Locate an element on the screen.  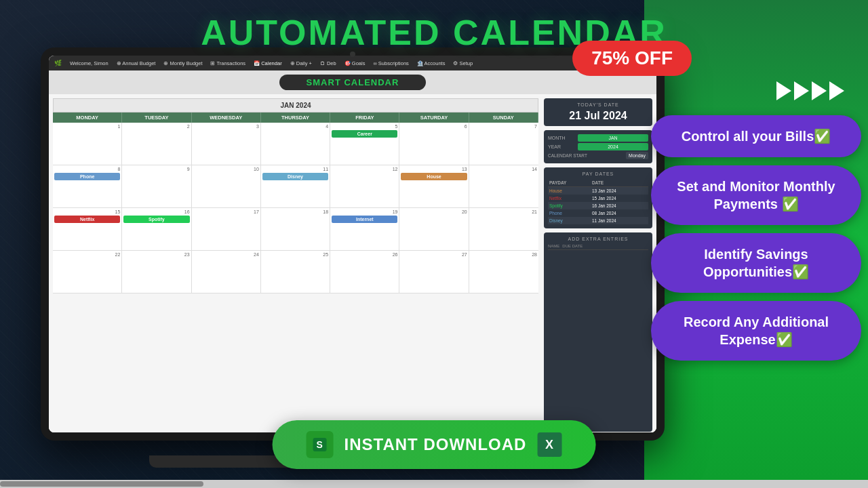
week-row-3: 15Netflix 16Spotify 17 18 19Internet 20 … is located at coordinates (296, 229).